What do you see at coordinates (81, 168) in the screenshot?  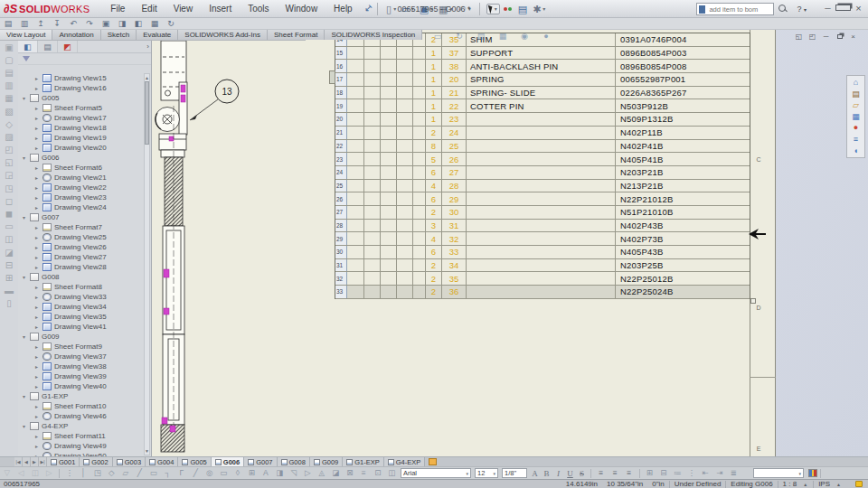 I see `tree-item: Sheet Format6` at bounding box center [81, 168].